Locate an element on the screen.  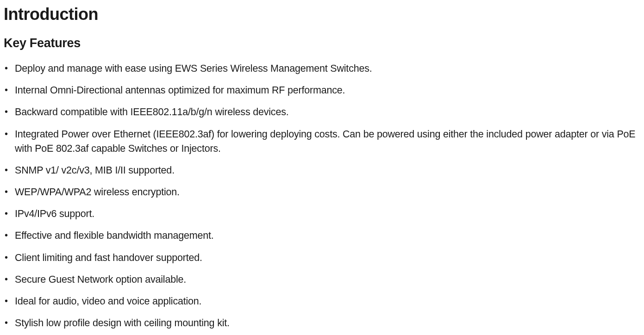
list-item: IPv4/IPv6 support. is located at coordinates (322, 214).